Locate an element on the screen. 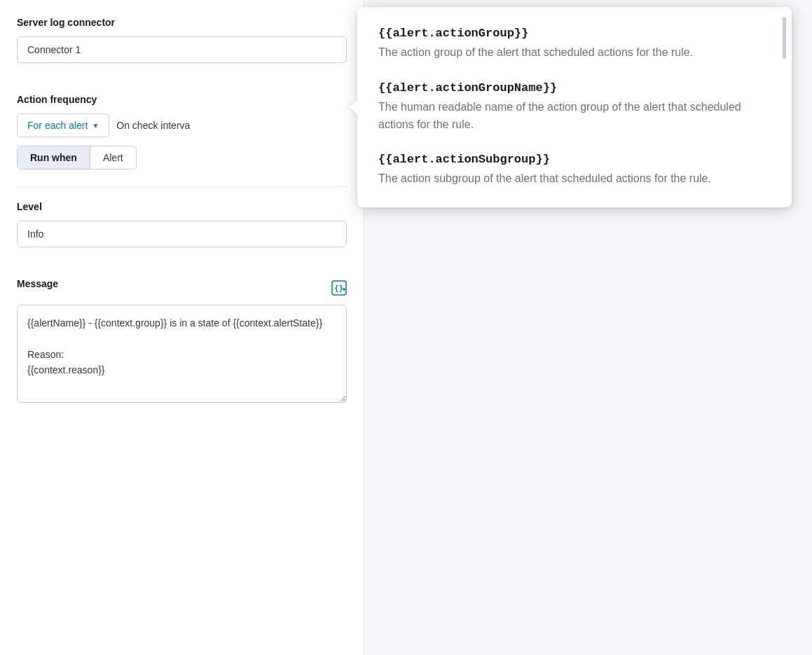  add-variable-icon: {} is located at coordinates (339, 288).